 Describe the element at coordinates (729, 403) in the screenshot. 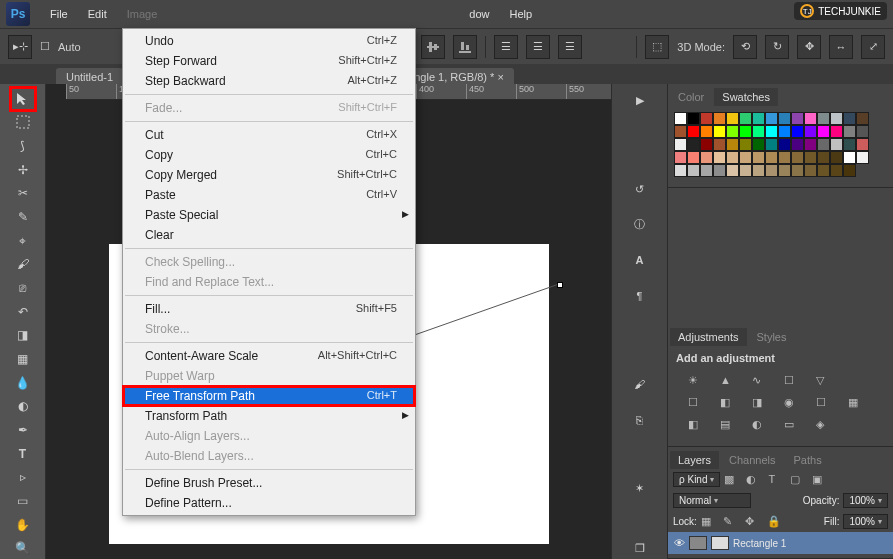

I see `color-bal-icon: ◧` at that location.